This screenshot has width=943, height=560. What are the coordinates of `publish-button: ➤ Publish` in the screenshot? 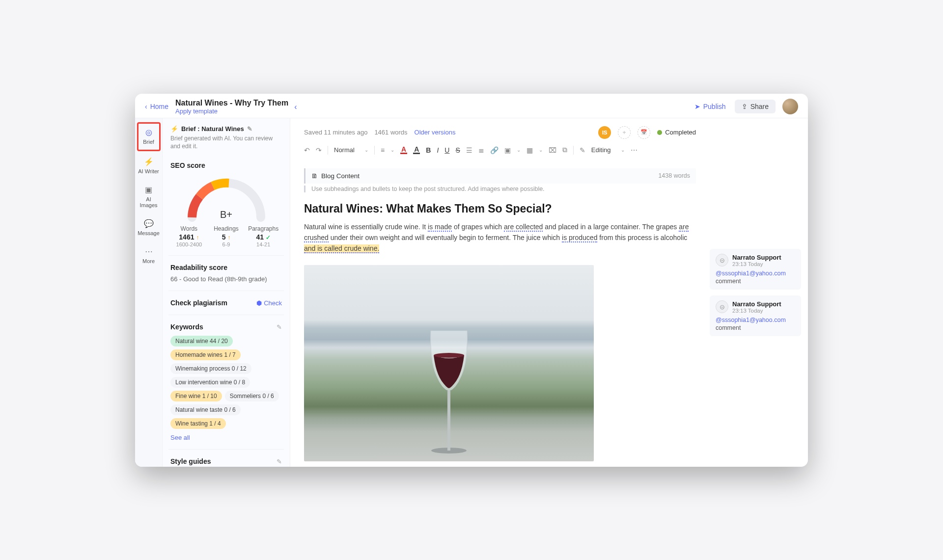 It's located at (710, 107).